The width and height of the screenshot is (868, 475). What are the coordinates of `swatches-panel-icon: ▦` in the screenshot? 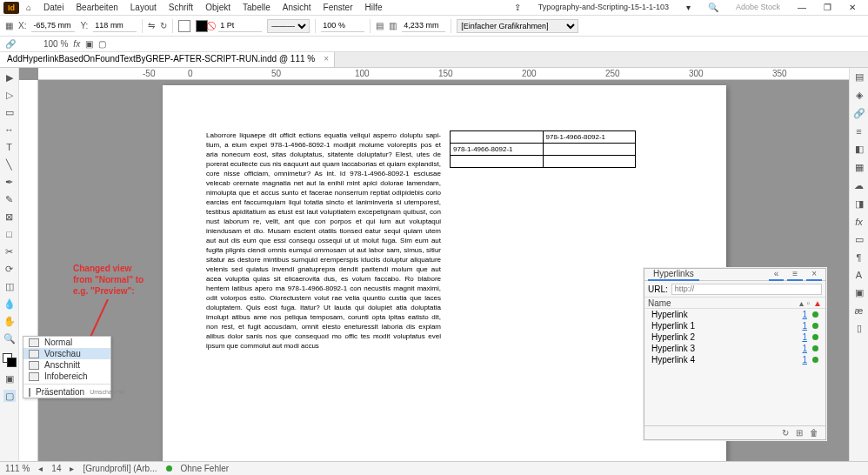 It's located at (859, 167).